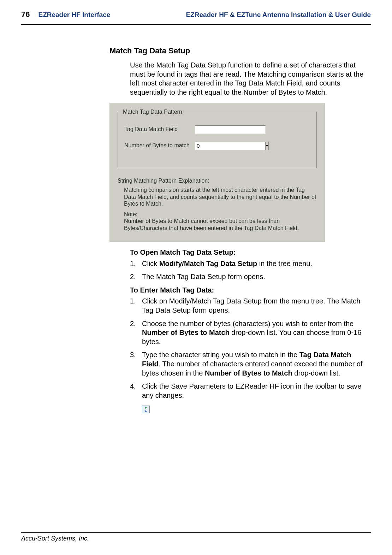  What do you see at coordinates (196, 538) in the screenshot?
I see `footer-company: Accu-Sort Systems, Inc.` at bounding box center [196, 538].